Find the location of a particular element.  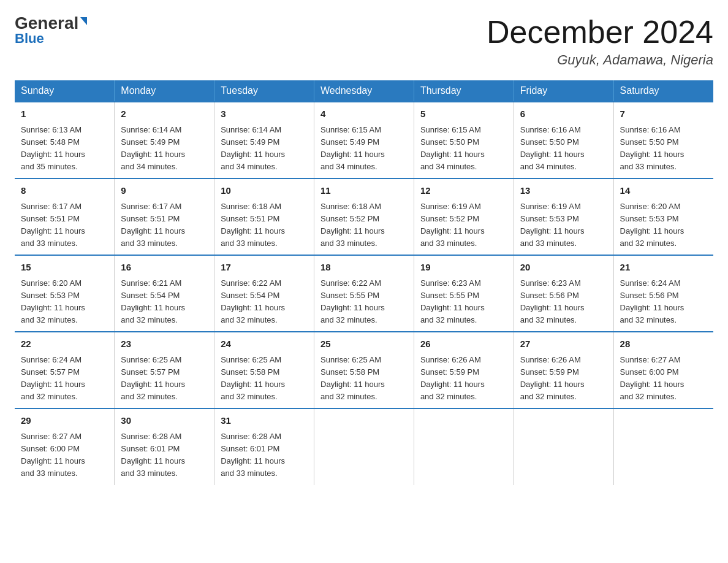

week-row-3: 15Sunrise: 6:20 AMSunset: 5:53 PMDayligh… is located at coordinates (364, 293).